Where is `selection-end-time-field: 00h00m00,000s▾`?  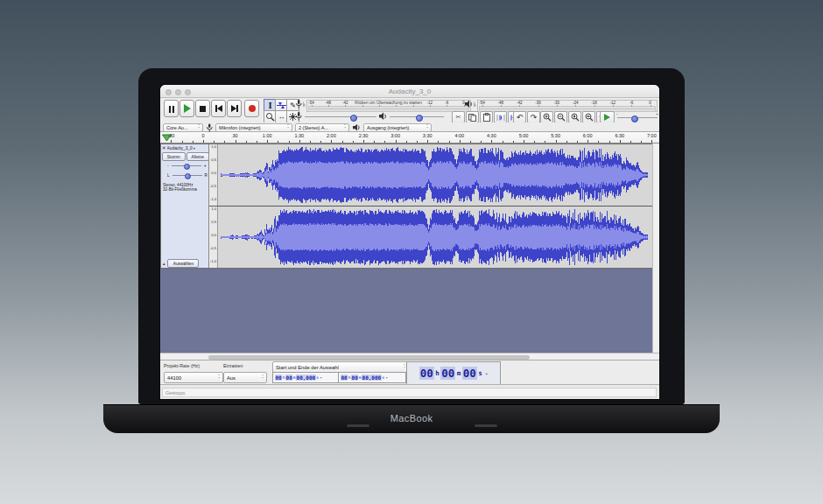 selection-end-time-field: 00h00m00,000s▾ is located at coordinates (372, 378).